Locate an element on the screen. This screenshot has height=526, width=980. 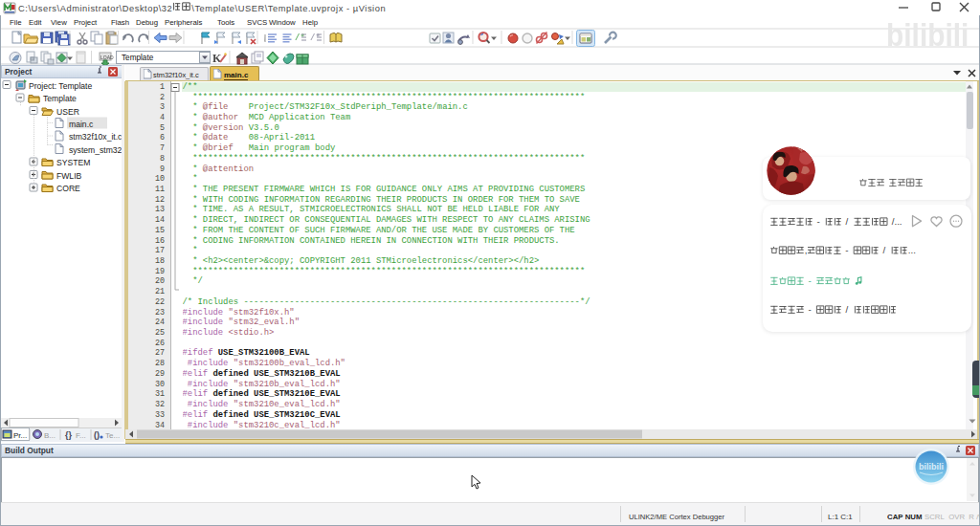
svg-text:...: ... is located at coordinates (912, 251).